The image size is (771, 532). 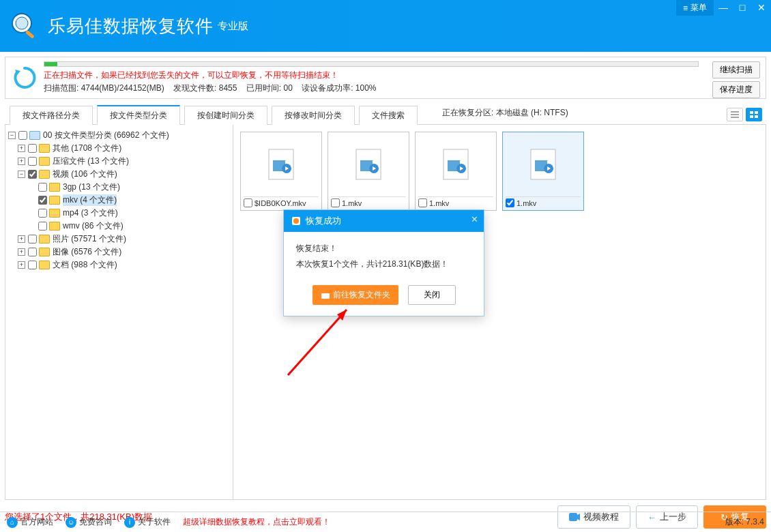 I want to click on tree-item-image: + 图像 (6576 个文件), so click(x=119, y=252).